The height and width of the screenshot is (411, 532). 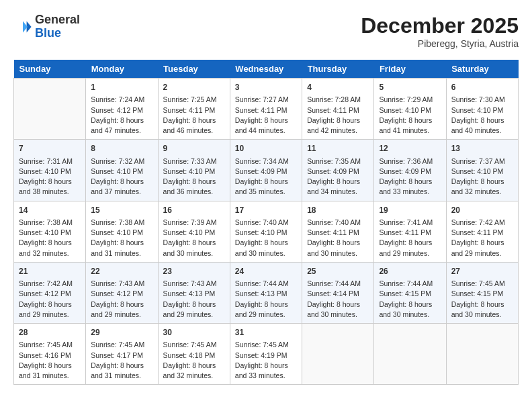 I want to click on day-number: 17, so click(x=266, y=211).